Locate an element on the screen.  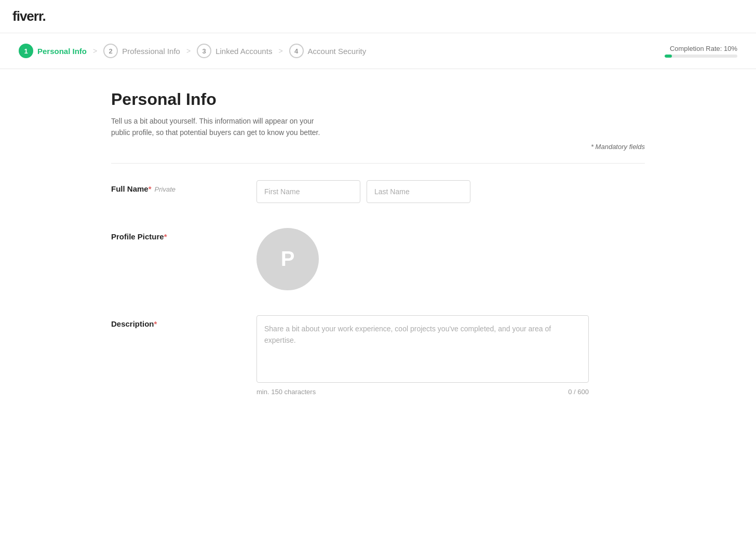
profile-picture-field: P is located at coordinates (451, 259).